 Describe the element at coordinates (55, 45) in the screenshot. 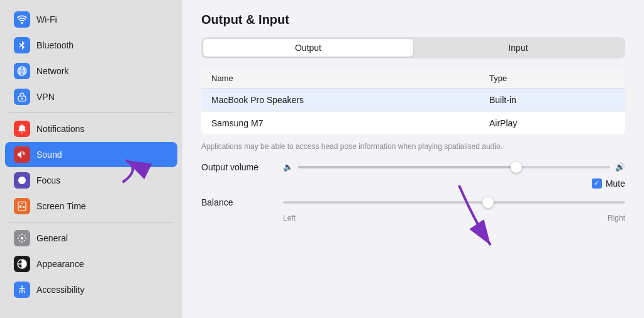

I see `sidebar-item-bluetooth-label: Bluetooth` at that location.